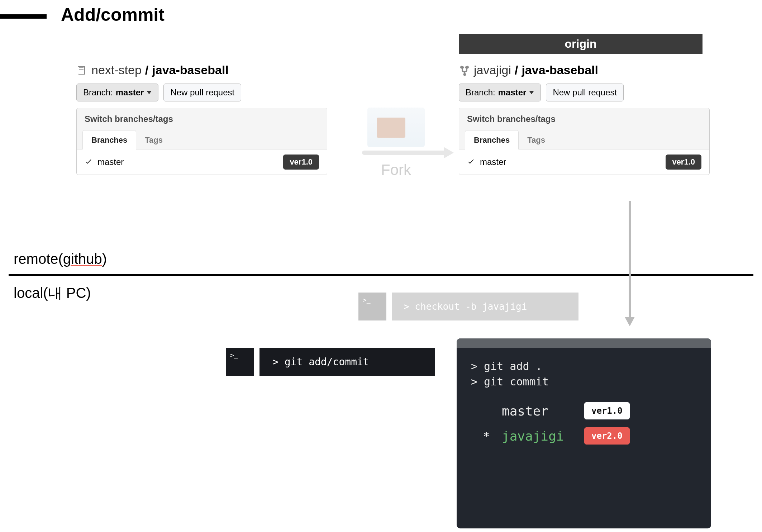  Describe the element at coordinates (396, 143) in the screenshot. I see `fork-graphic: Fork` at that location.